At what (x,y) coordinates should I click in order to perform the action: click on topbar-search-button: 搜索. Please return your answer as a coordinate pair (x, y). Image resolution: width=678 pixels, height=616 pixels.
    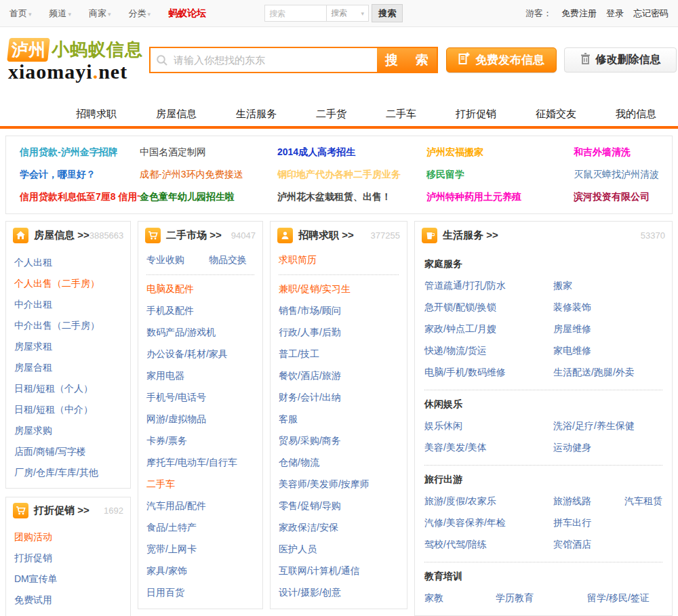
    Looking at the image, I should click on (387, 14).